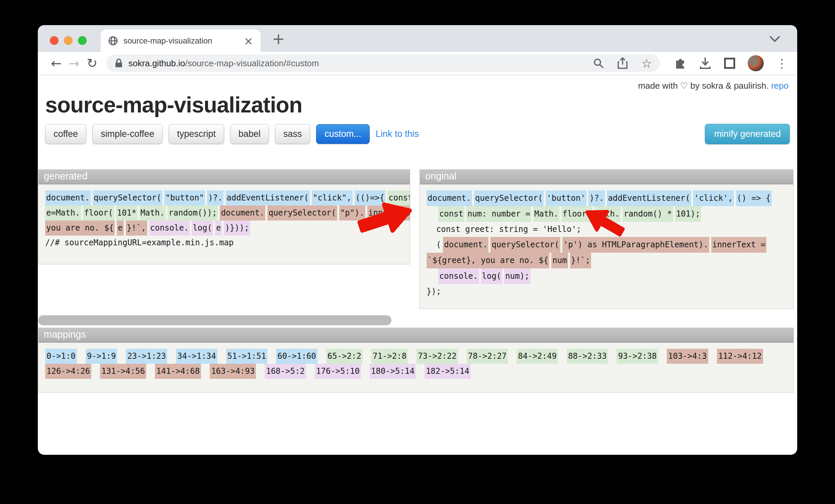 Image resolution: width=835 pixels, height=504 pixels. What do you see at coordinates (279, 39) in the screenshot?
I see `new-tab-button: +` at bounding box center [279, 39].